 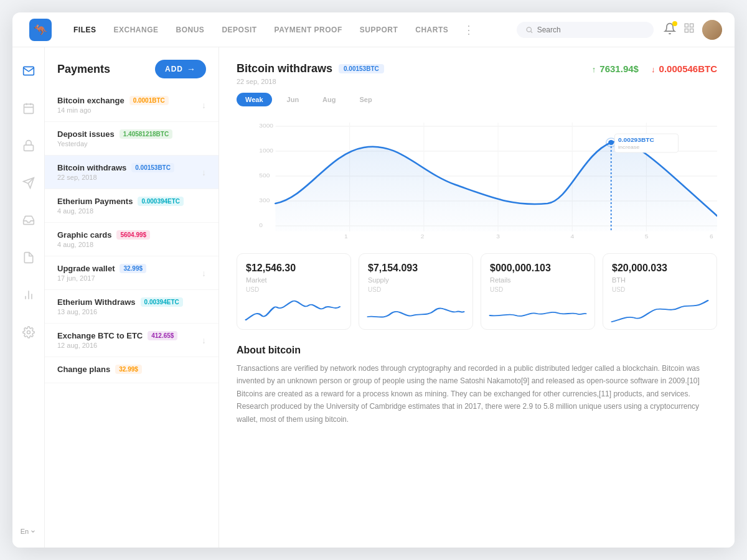 I want to click on mini-chart, so click(x=294, y=310).